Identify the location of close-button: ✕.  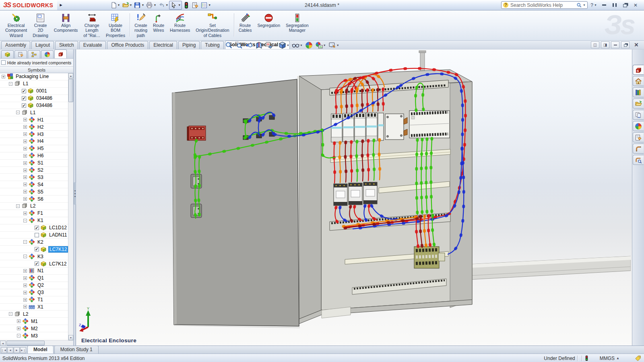
(636, 5).